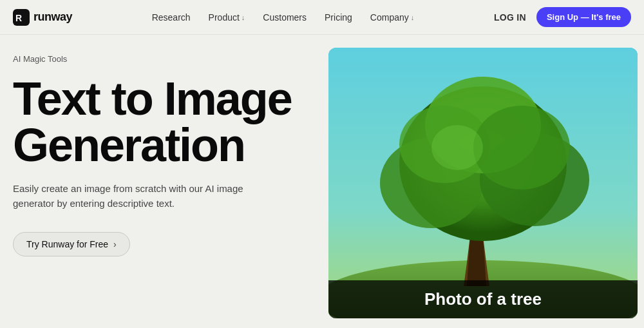 The image size is (644, 328). What do you see at coordinates (19, 18) in the screenshot?
I see `svg-text: R` at bounding box center [19, 18].